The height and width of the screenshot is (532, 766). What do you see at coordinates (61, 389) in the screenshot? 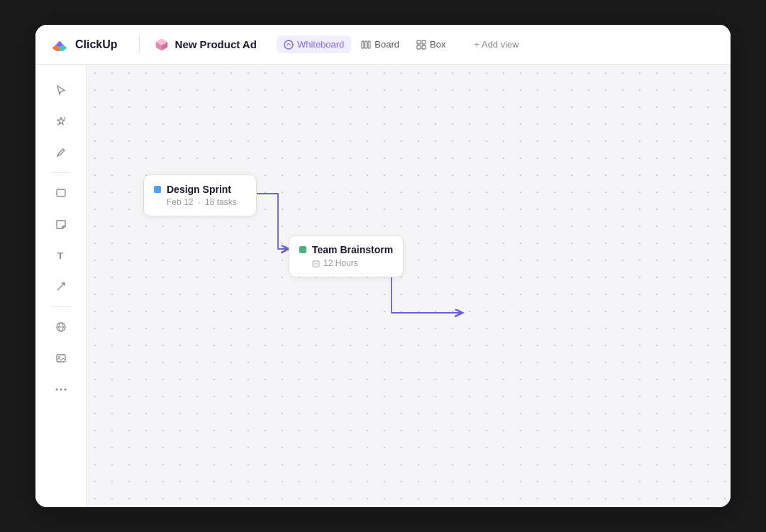
I see `more-icon` at bounding box center [61, 389].